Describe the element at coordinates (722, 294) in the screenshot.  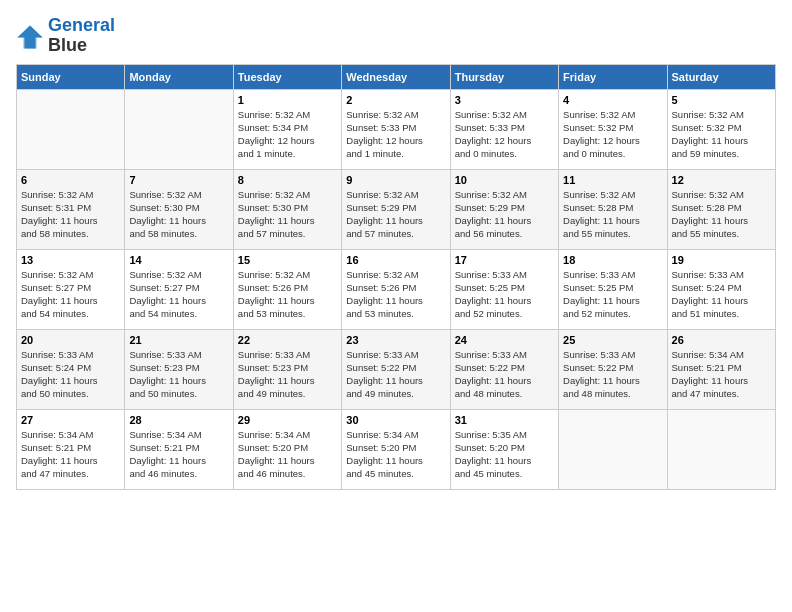
I see `day-info: Sunrise: 5:33 AMSunset: 5:24 PMDaylight:…` at that location.